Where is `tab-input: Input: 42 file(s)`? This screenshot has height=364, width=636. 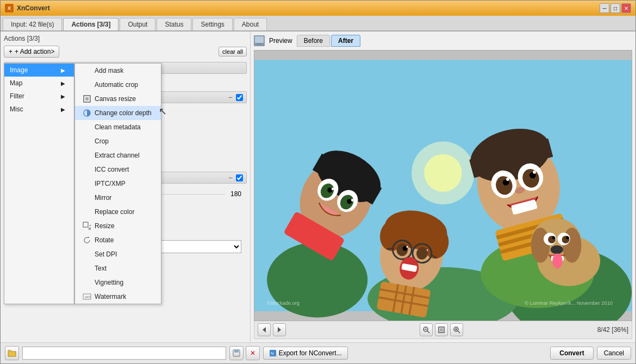 tab-input: Input: 42 file(s) is located at coordinates (33, 24).